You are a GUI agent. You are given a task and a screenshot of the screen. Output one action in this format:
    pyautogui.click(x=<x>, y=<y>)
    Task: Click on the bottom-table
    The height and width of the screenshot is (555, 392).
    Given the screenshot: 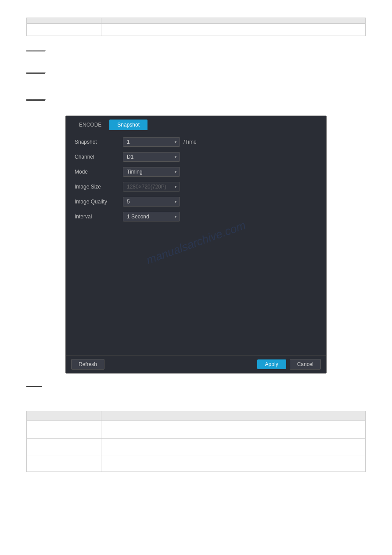 What is the action you would take?
    pyautogui.click(x=196, y=441)
    